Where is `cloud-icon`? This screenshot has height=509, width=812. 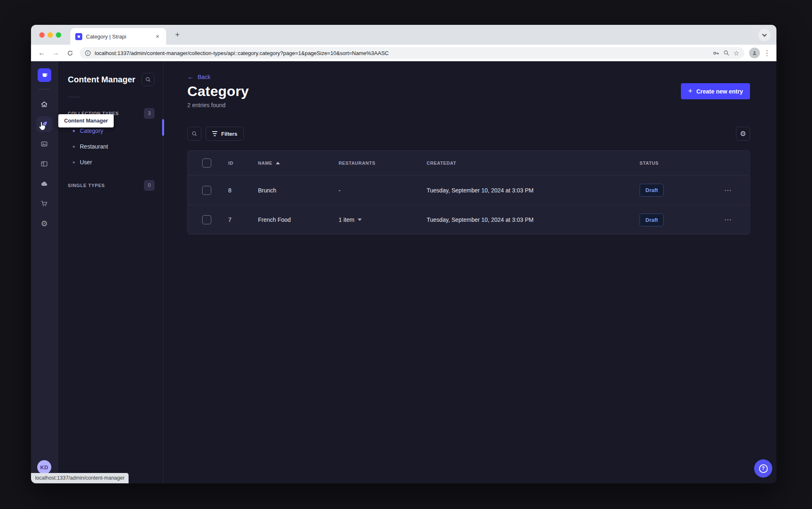 cloud-icon is located at coordinates (44, 184).